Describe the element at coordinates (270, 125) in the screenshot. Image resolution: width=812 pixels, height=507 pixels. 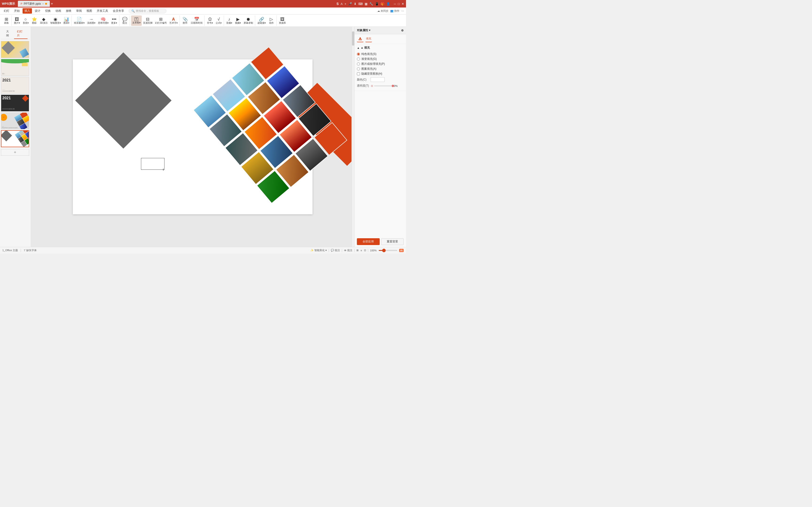
I see `photo-grid-container` at that location.